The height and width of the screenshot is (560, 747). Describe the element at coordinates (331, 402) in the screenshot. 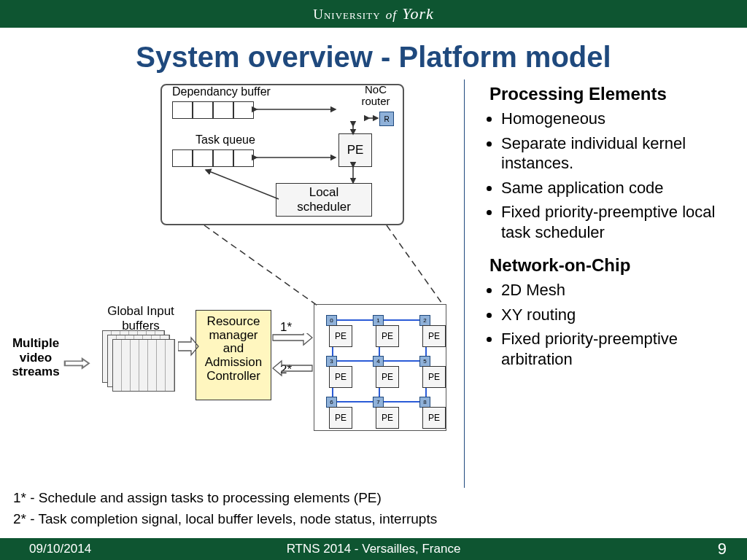

I see `router-mini-icon: 6` at that location.